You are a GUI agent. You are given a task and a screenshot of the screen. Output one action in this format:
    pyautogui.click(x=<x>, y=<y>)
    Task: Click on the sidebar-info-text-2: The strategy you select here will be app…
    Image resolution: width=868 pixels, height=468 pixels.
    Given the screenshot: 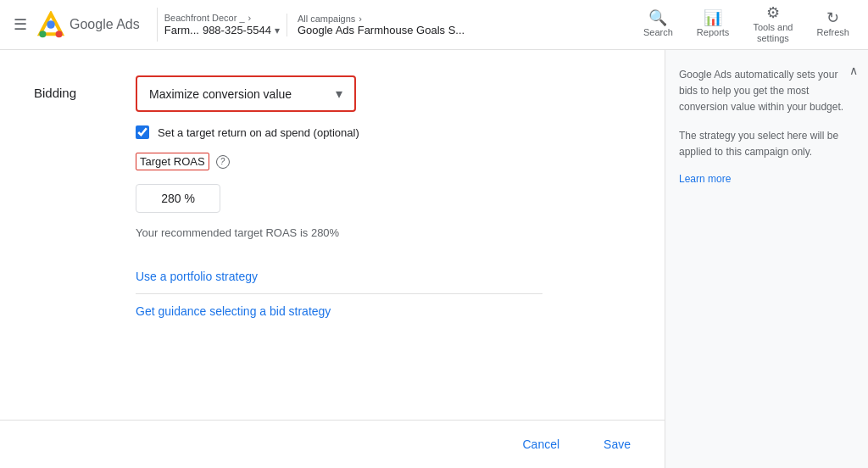 What is the action you would take?
    pyautogui.click(x=766, y=144)
    